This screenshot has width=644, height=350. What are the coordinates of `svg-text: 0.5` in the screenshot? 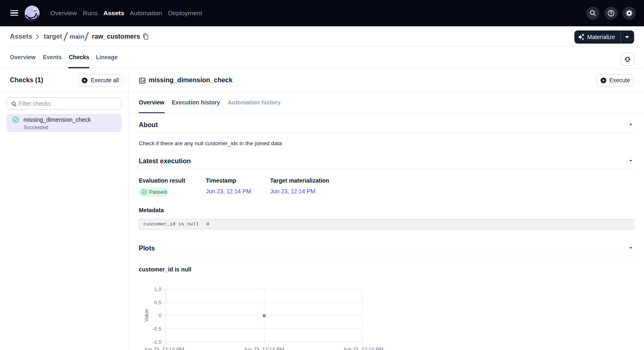 It's located at (158, 303).